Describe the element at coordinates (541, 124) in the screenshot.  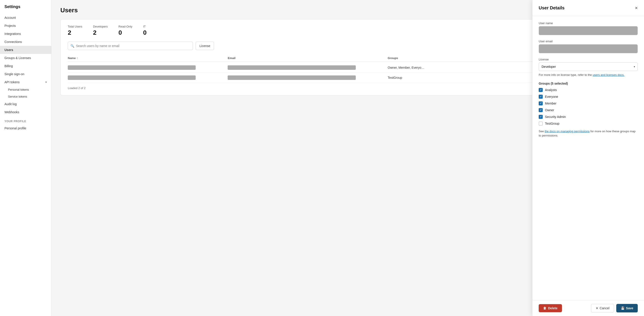
I see `group-checkbox-testgroup` at that location.